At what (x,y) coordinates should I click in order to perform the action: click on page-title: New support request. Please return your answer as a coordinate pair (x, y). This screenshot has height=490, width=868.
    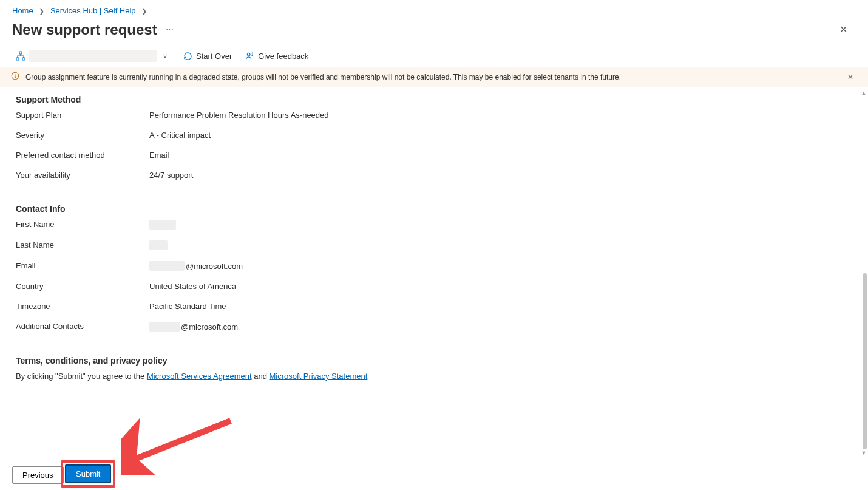
    Looking at the image, I should click on (85, 30).